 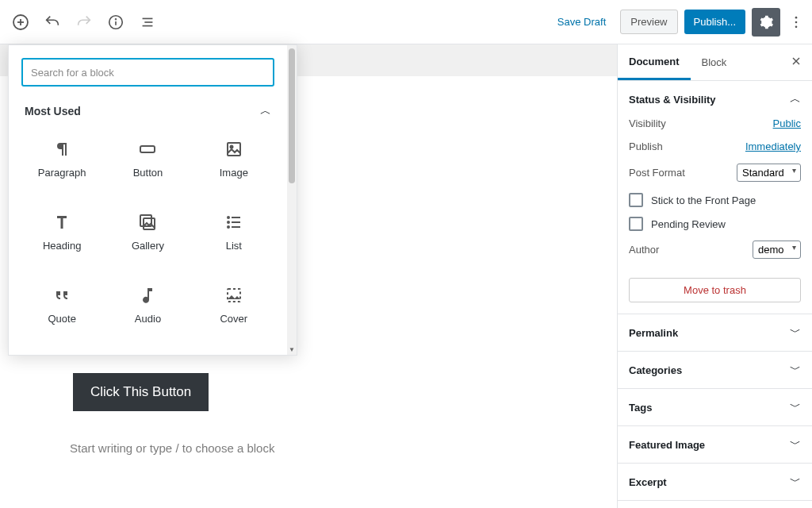 What do you see at coordinates (116, 22) in the screenshot?
I see `info-button` at bounding box center [116, 22].